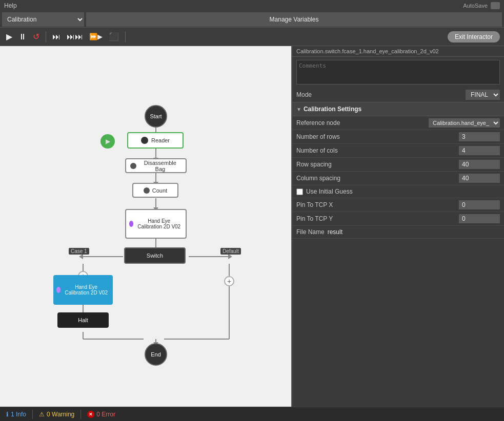  I want to click on hand-eye-cal-node: Hand Eye Calibration 2D V02, so click(156, 224).